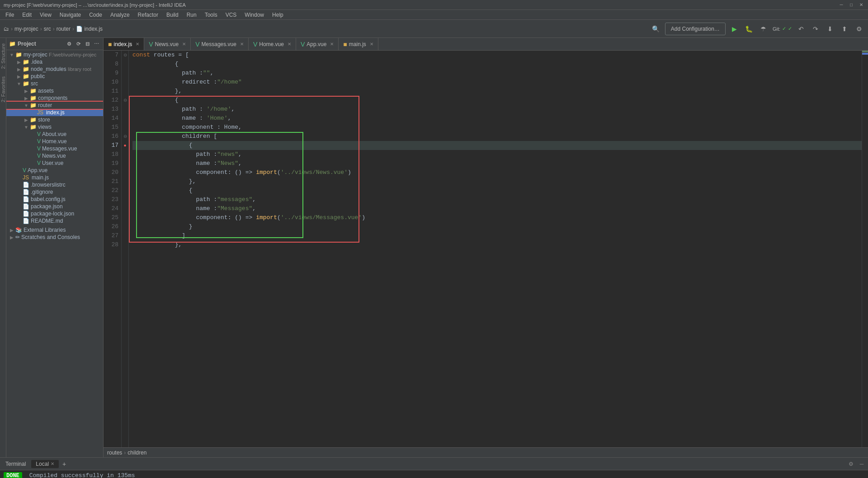  Describe the element at coordinates (55, 221) in the screenshot. I see `tree-readme-file: 📄 README.md` at that location.